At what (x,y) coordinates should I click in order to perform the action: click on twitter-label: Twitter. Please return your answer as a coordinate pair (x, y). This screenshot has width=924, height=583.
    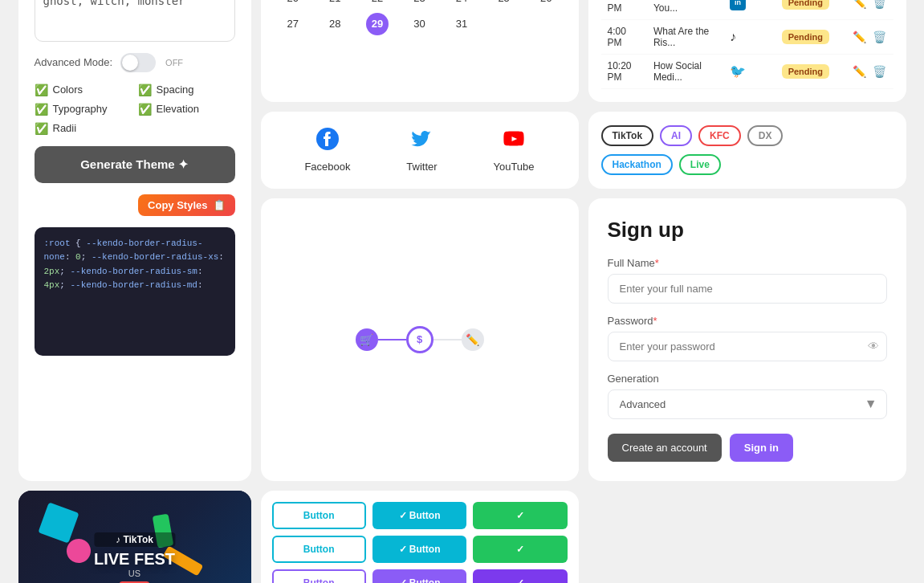
    Looking at the image, I should click on (421, 167).